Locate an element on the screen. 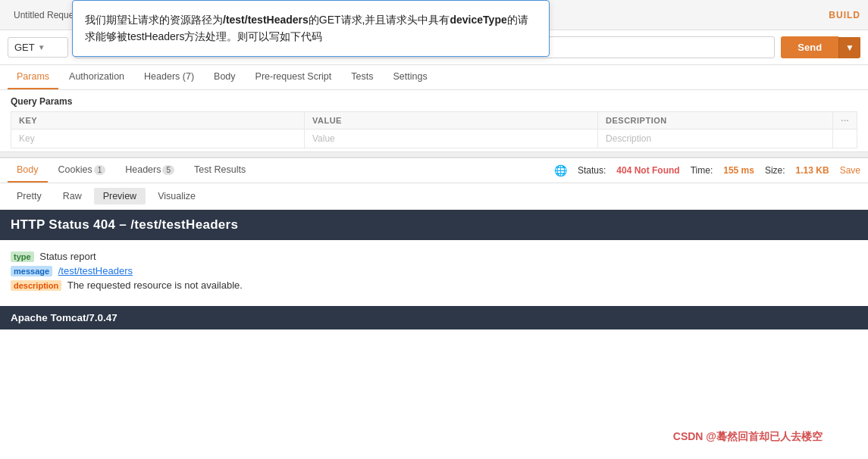 This screenshot has height=459, width=868. send-button: Send is located at coordinates (810, 47).